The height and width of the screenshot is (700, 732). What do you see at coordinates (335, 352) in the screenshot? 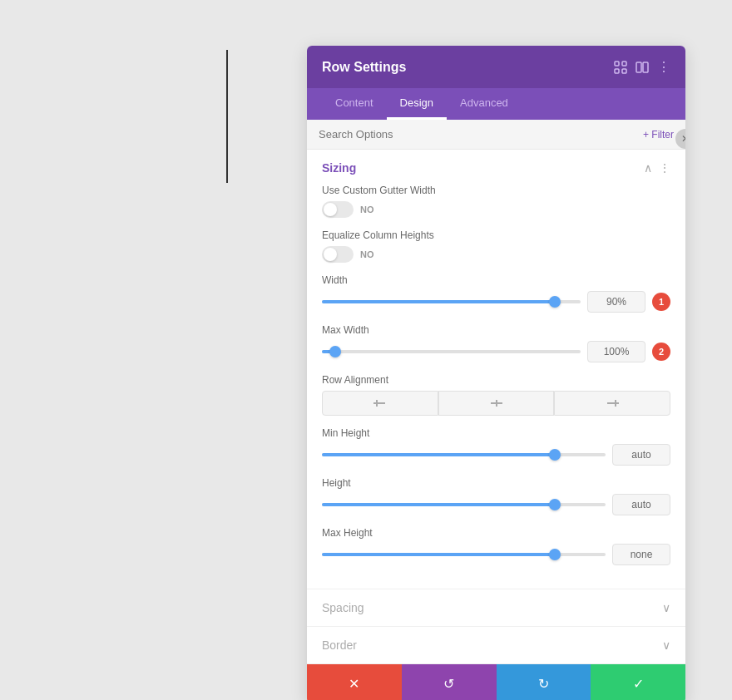
I see `max-width-slider-thumb` at bounding box center [335, 352].